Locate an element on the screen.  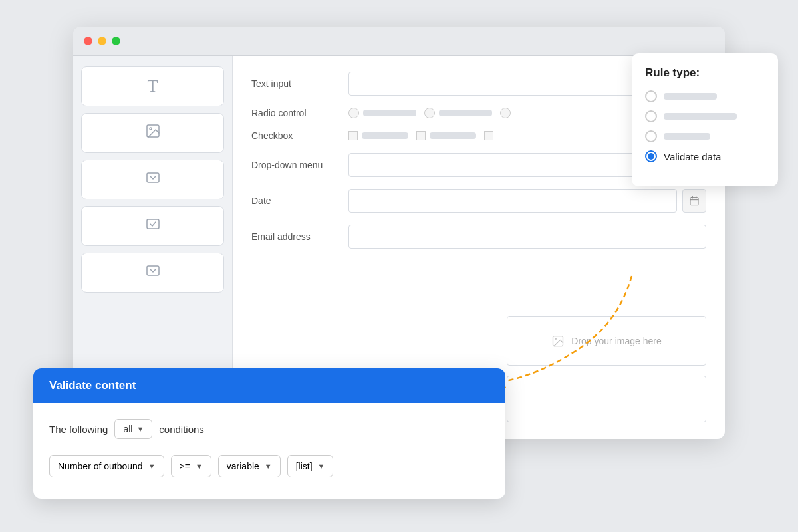
bottom-area-box is located at coordinates (606, 399).